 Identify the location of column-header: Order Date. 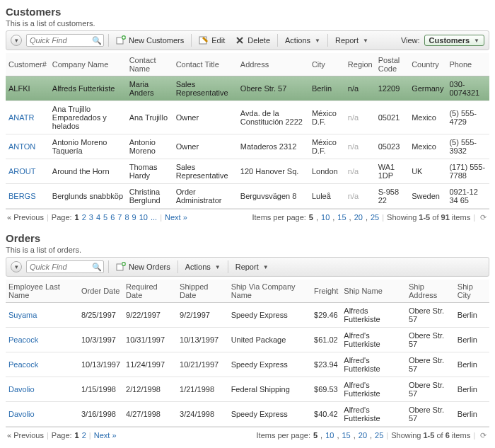
(100, 292).